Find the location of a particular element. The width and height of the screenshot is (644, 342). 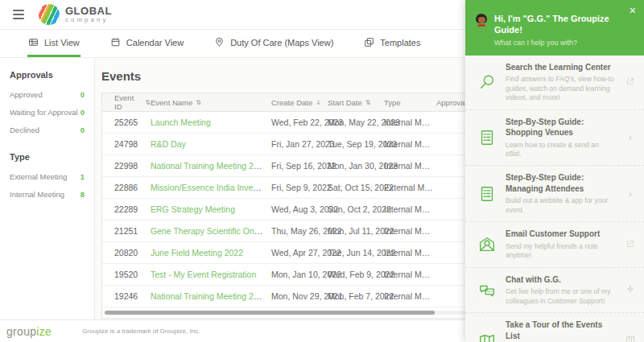

tab-label: Templates is located at coordinates (400, 43).